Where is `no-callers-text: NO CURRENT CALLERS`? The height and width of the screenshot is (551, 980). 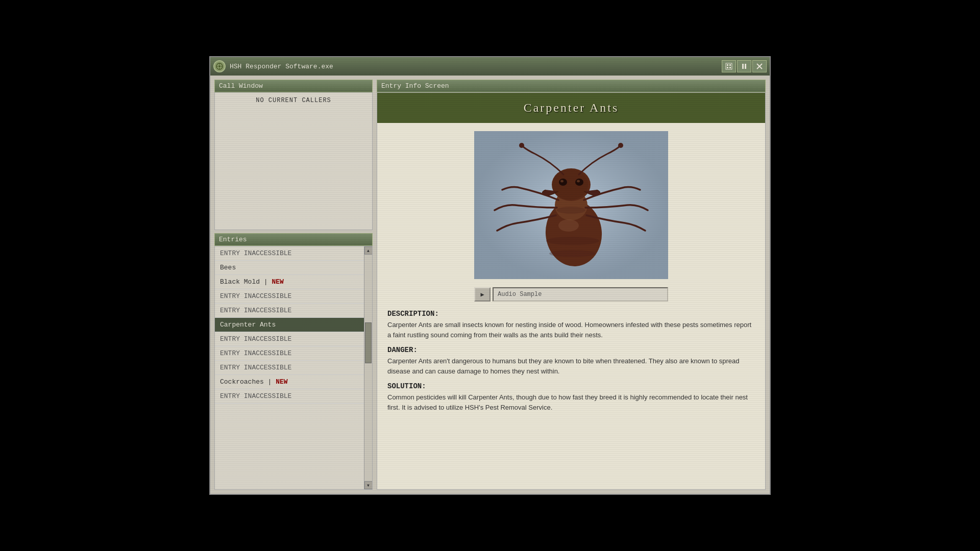
no-callers-text: NO CURRENT CALLERS is located at coordinates (293, 101).